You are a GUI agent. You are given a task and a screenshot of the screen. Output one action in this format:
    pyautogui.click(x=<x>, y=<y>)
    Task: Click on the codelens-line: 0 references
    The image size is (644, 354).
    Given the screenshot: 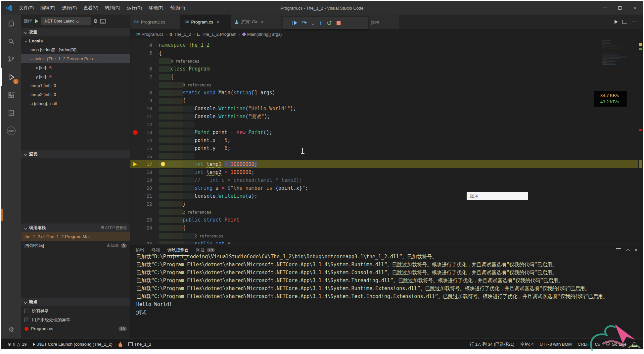 What is the action you would take?
    pyautogui.click(x=387, y=85)
    